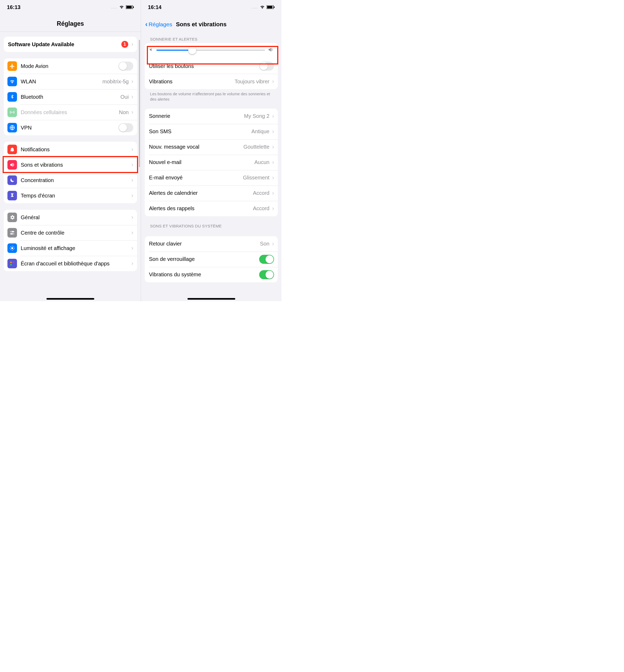 This screenshot has width=624, height=672. Describe the element at coordinates (211, 50) in the screenshot. I see `ringer-slider` at that location.